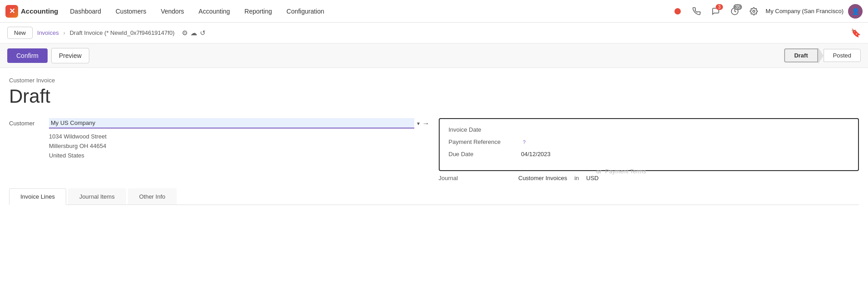 Image resolution: width=868 pixels, height=305 pixels. What do you see at coordinates (258, 11) in the screenshot?
I see `nav-reporting: Reporting` at bounding box center [258, 11].